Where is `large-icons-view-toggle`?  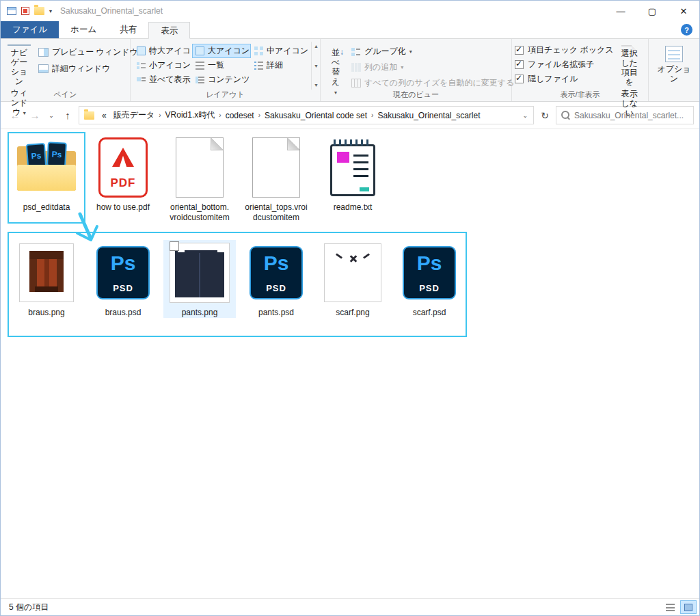 large-icons-view-toggle is located at coordinates (688, 607).